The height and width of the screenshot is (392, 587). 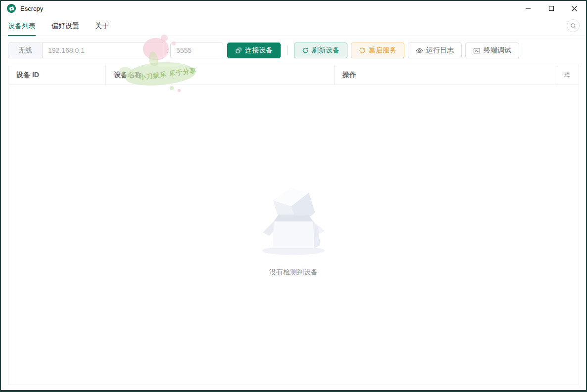 What do you see at coordinates (492, 50) in the screenshot?
I see `terminal-debug-button: 终端调试` at bounding box center [492, 50].